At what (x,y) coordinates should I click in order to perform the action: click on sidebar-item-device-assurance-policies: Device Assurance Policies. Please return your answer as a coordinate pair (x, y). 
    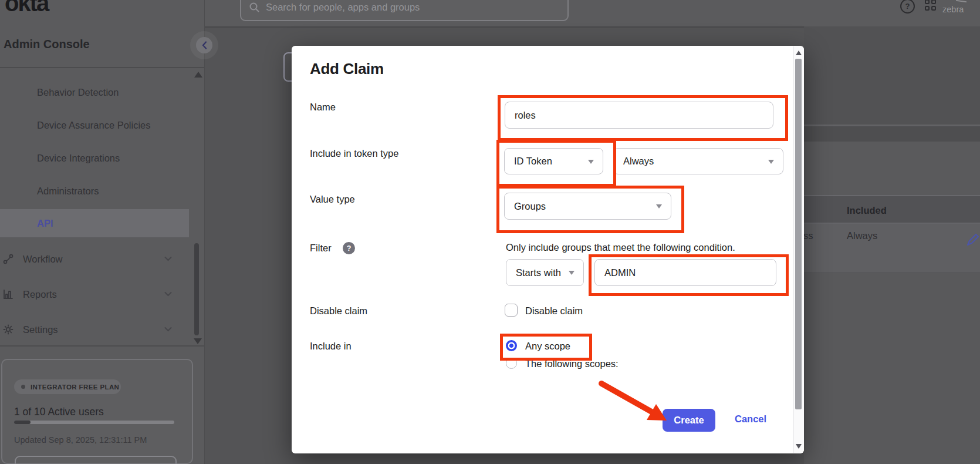
    Looking at the image, I should click on (94, 125).